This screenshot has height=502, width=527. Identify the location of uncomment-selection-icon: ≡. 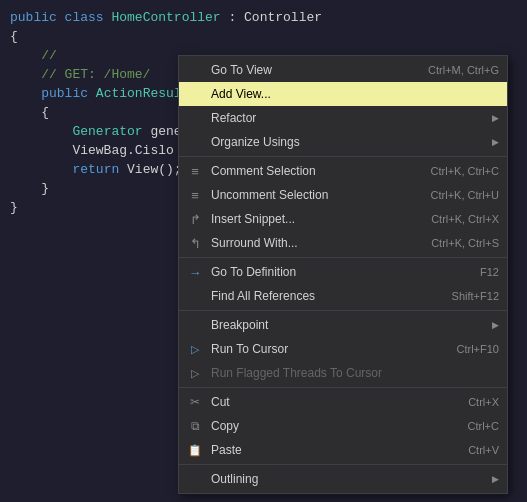
(195, 196).